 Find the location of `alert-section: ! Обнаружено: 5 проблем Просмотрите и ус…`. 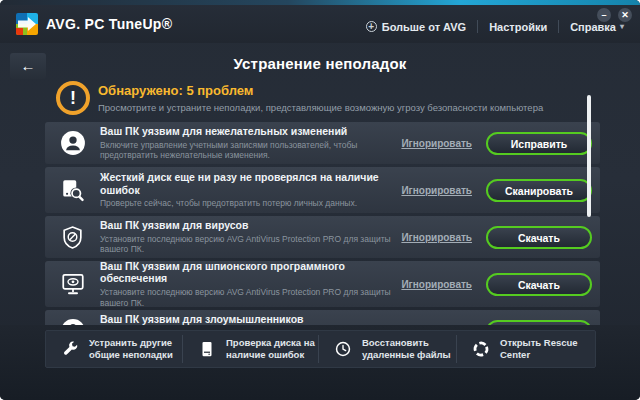

alert-section: ! Обнаружено: 5 проблем Просмотрите и ус… is located at coordinates (320, 101).